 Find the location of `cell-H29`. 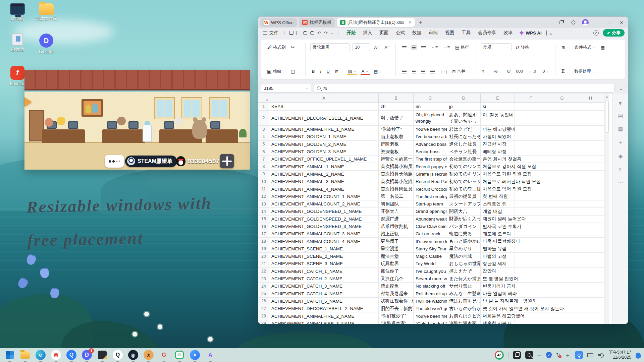

cell-H29 is located at coordinates (591, 322).